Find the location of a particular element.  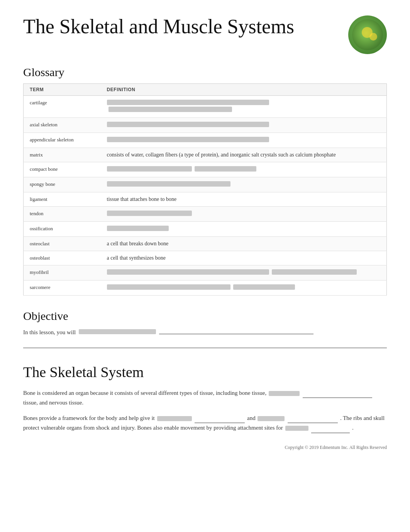

blank-muscles is located at coordinates (330, 433).